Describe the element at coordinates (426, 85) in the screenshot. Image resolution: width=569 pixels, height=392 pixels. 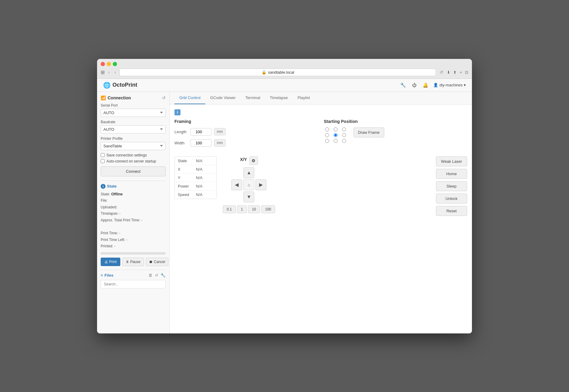
I see `bell-icon: 🔔` at that location.